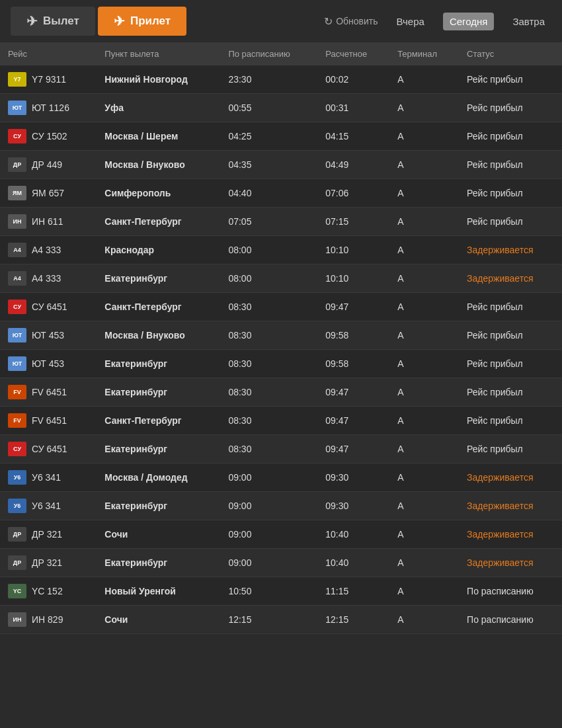 The height and width of the screenshot is (728, 562). What do you see at coordinates (281, 591) in the screenshot?
I see `table-row: YC YC 152 Новый Уренгой10:5011:15AПо рас…` at bounding box center [281, 591].